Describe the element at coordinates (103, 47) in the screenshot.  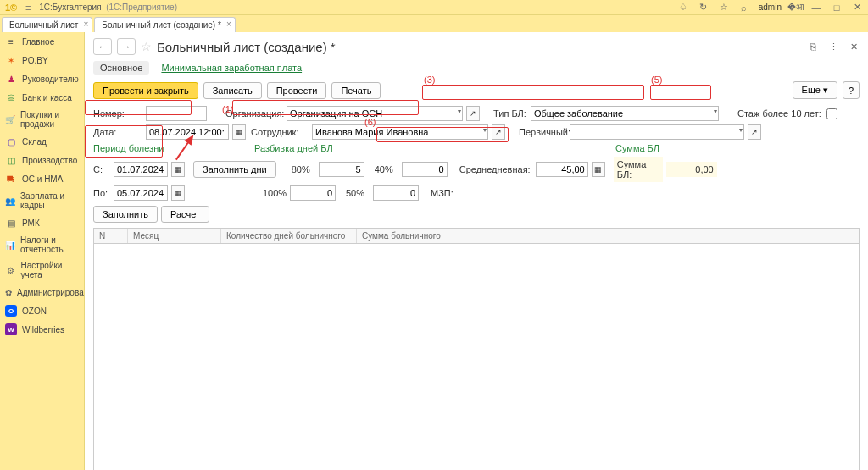
I see `nav-back-button: ←` at that location.